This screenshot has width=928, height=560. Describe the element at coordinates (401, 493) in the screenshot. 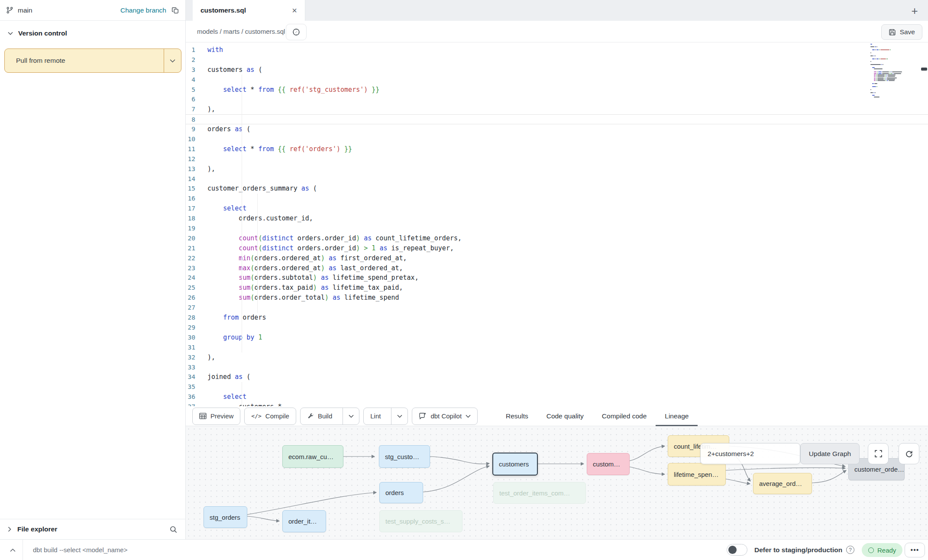

I see `lineage-node-orders: orders` at that location.